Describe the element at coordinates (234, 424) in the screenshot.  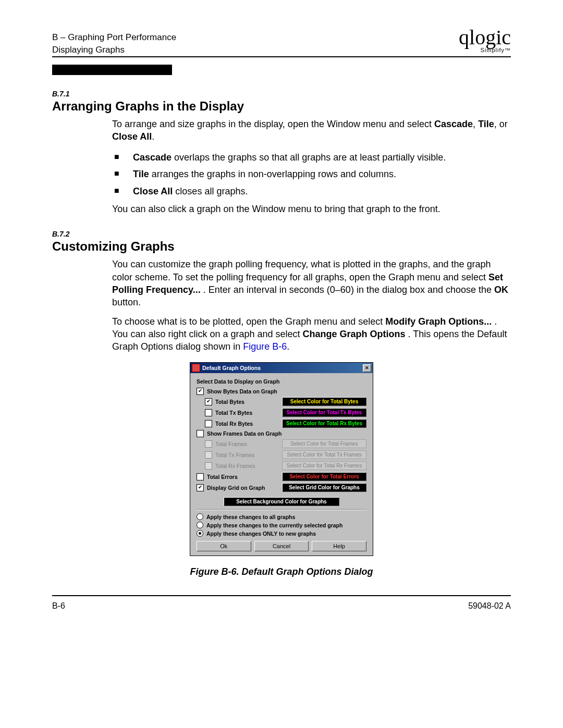
I see `label-total-rx-bytes: Total Rx Bytes` at that location.